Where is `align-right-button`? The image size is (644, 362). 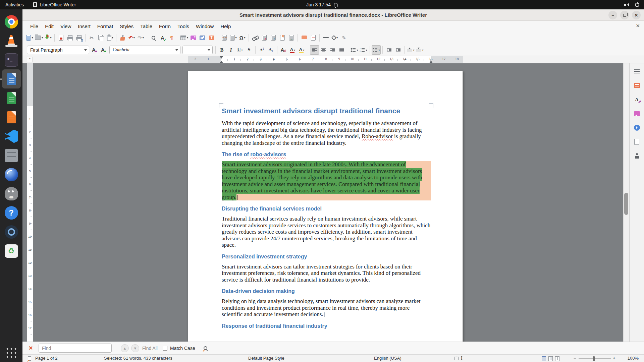
align-right-button is located at coordinates (333, 50).